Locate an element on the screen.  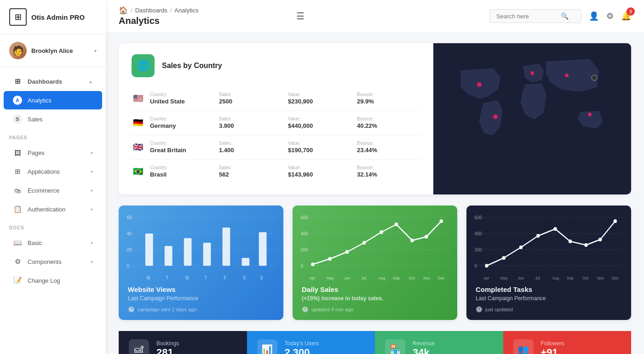
breadcrumb: 🏠 / Dashboards / Analytics is located at coordinates (158, 10).